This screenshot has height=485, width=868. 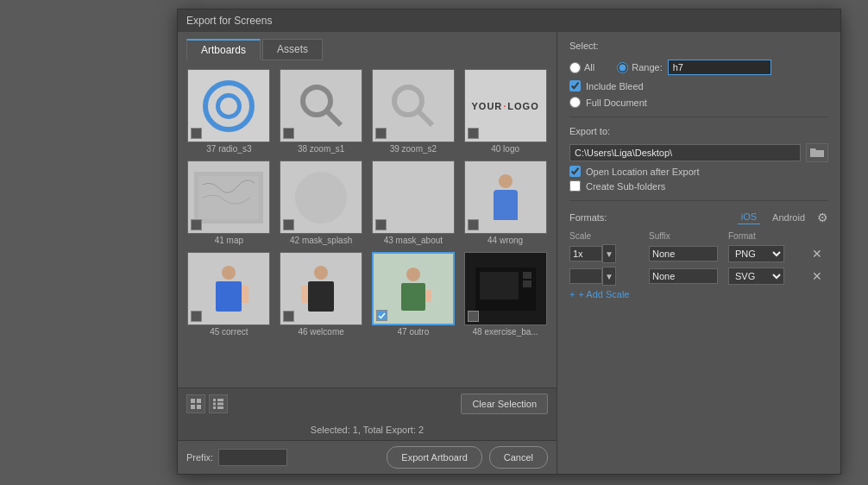 What do you see at coordinates (413, 240) in the screenshot?
I see `artboard-label-43: 43 mask_about` at bounding box center [413, 240].